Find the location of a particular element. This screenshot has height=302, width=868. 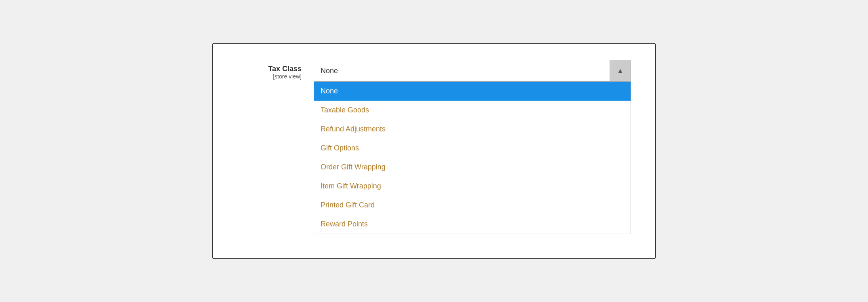

dropdown-item: Reward Points is located at coordinates (472, 224).